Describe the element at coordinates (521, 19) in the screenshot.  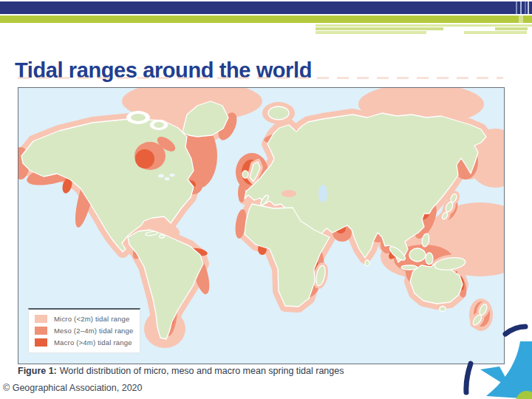
I see `green-bar-stripe` at that location.